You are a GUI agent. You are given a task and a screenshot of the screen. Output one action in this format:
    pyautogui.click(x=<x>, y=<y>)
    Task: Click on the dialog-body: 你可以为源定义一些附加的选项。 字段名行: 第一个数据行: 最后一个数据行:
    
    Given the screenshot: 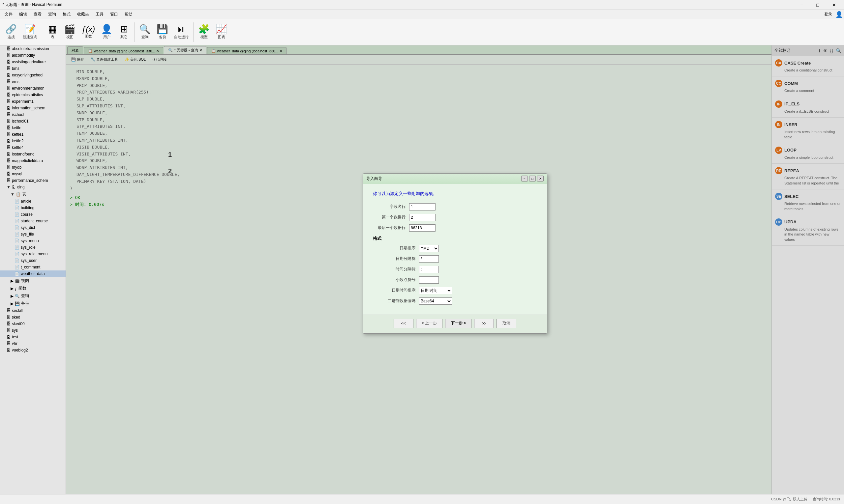 What is the action you would take?
    pyautogui.click(x=455, y=249)
    